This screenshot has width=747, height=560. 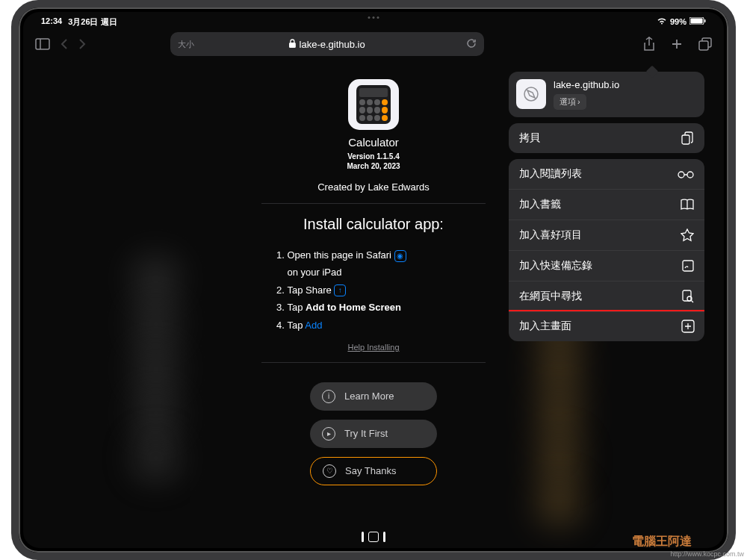 What do you see at coordinates (374, 537) in the screenshot?
I see `dock-handle` at bounding box center [374, 537].